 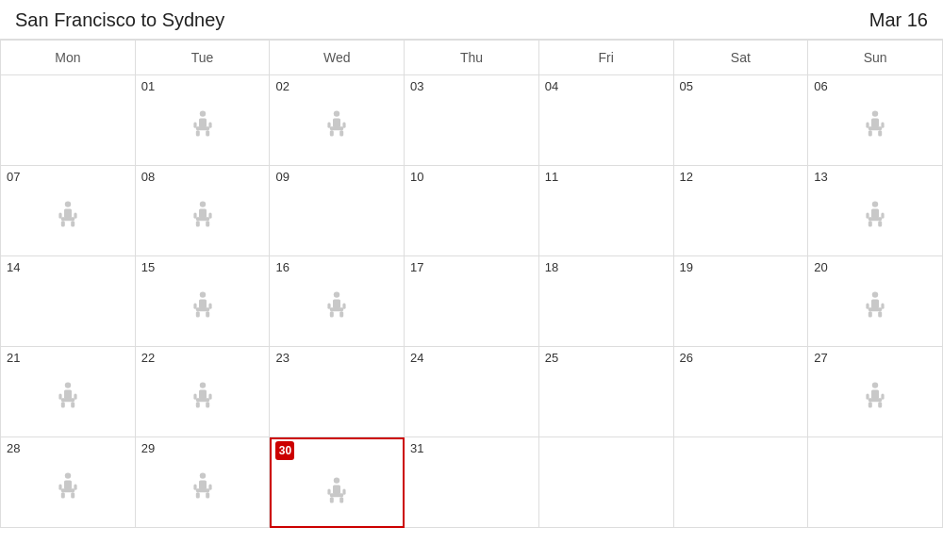 What do you see at coordinates (741, 87) in the screenshot?
I see `day-number: 05` at bounding box center [741, 87].